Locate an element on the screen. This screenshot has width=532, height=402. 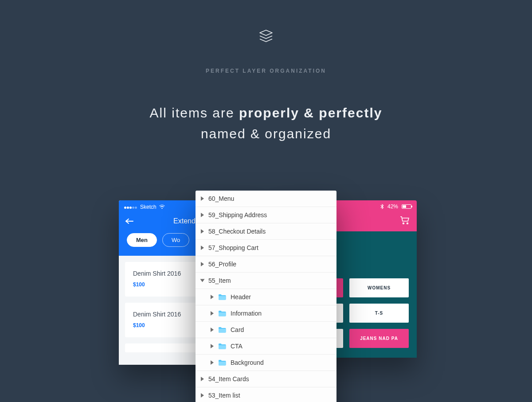
signal-dots-icon is located at coordinates (131, 207).